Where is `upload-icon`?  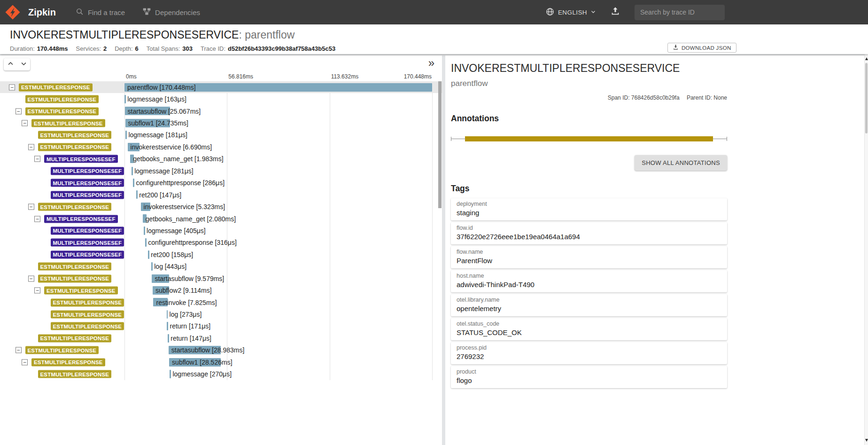
upload-icon is located at coordinates (615, 12).